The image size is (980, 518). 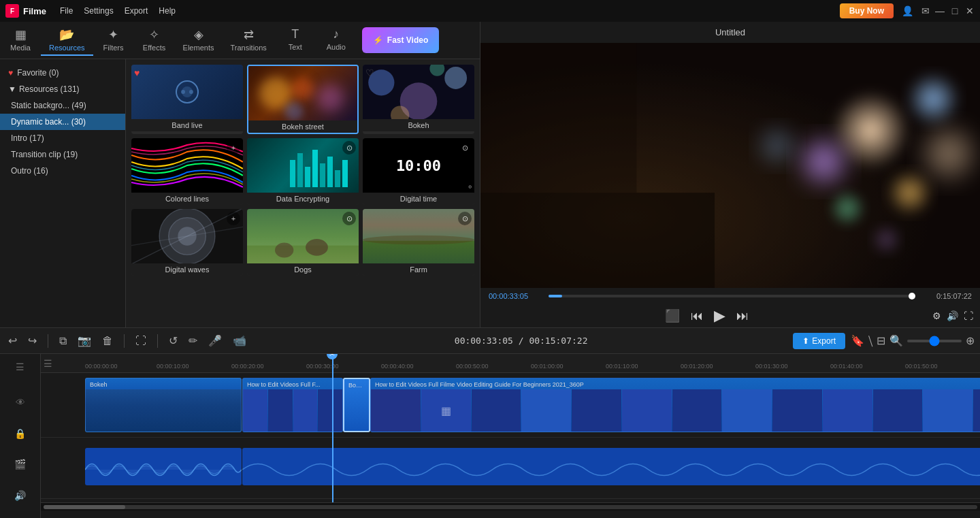 What do you see at coordinates (167, 11) in the screenshot?
I see `menu-help: Help` at bounding box center [167, 11].